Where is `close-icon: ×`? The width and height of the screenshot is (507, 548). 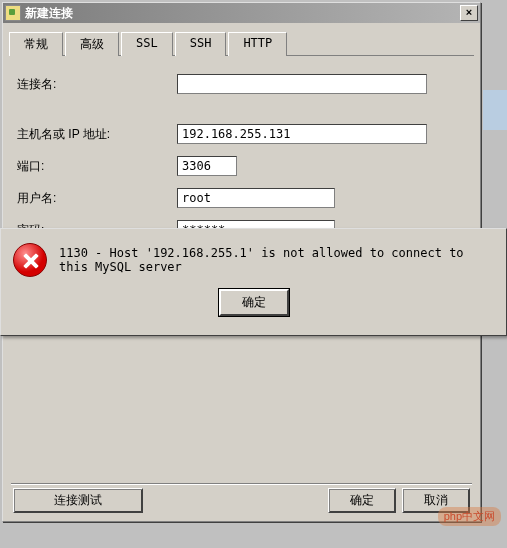
close-icon: × is located at coordinates (469, 13).